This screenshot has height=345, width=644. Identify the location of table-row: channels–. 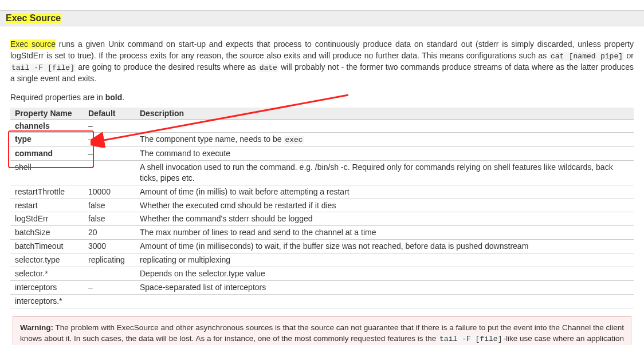
(322, 126).